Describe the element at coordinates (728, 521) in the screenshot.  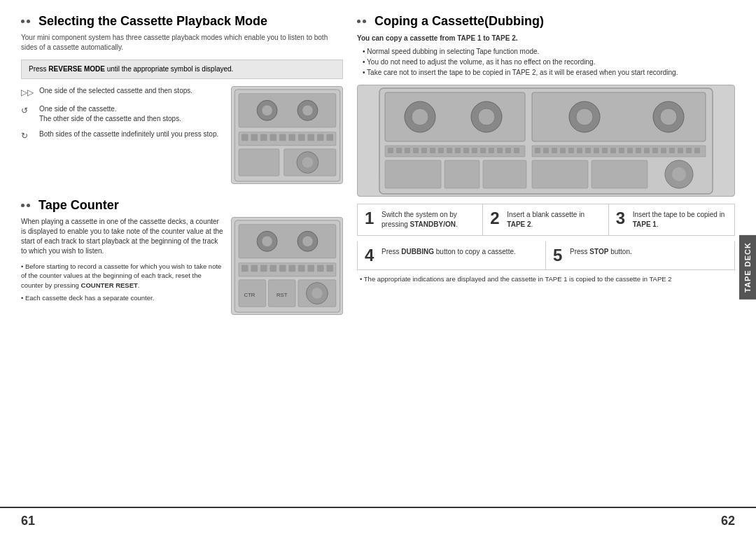
I see `page-number-right: 62` at that location.